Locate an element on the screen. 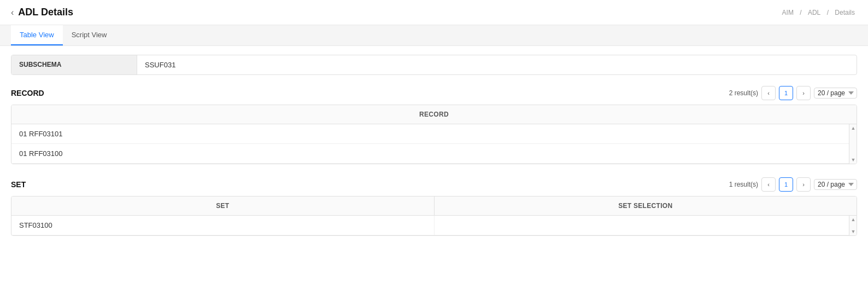  record-column-header: RECORD is located at coordinates (434, 114).